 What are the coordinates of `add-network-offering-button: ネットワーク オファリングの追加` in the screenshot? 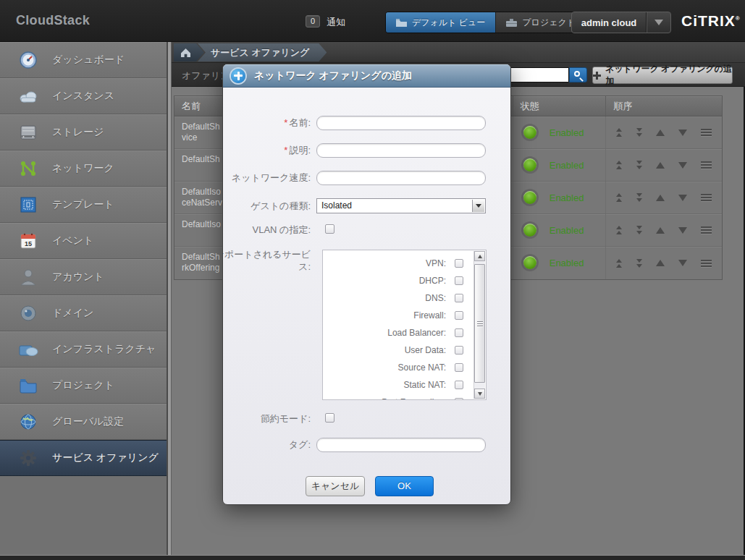 It's located at (662, 75).